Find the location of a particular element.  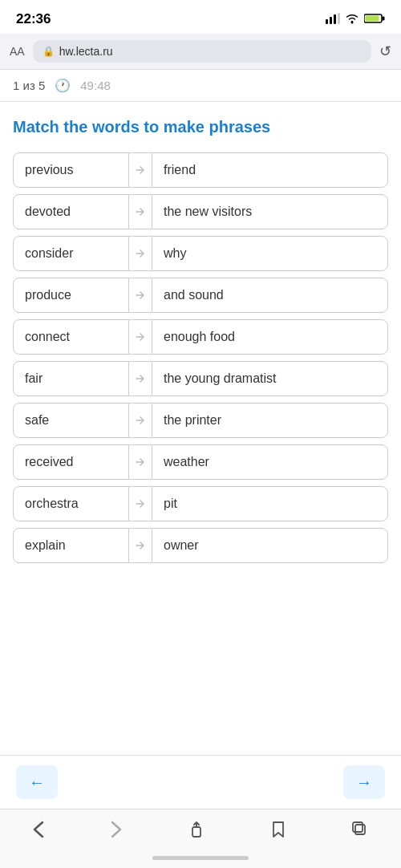

browser-url-box: 🔒 hw.lecta.ru is located at coordinates (202, 51).